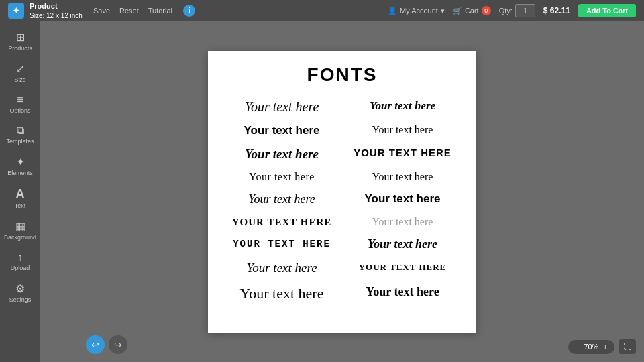 The image size is (644, 362). What do you see at coordinates (20, 104) in the screenshot?
I see `sidebar-item-options: ≡ Options` at bounding box center [20, 104].